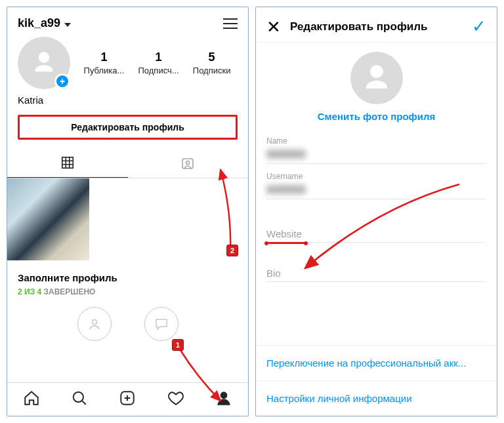 The image size is (504, 423). I want to click on change-photo-link: Сменить фото профиля, so click(377, 118).